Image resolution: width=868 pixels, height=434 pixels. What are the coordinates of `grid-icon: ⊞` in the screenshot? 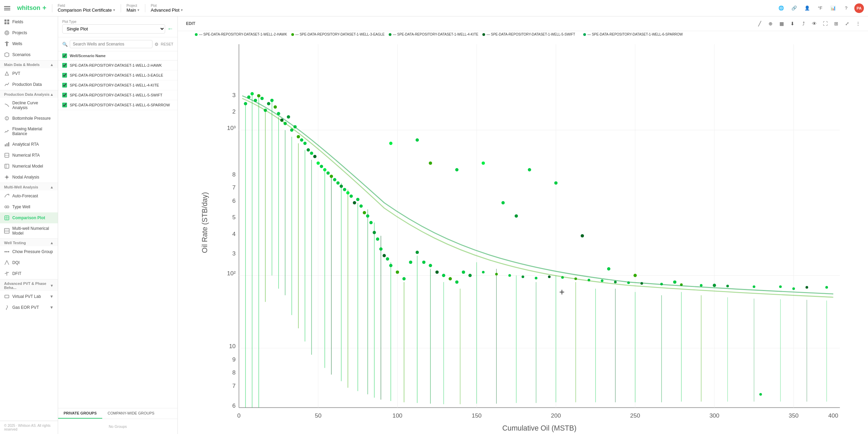 It's located at (836, 24).